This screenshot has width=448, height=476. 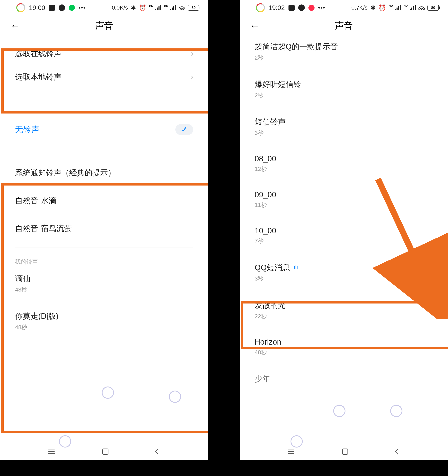 What do you see at coordinates (302, 8) in the screenshot?
I see `wechat-icon` at bounding box center [302, 8].